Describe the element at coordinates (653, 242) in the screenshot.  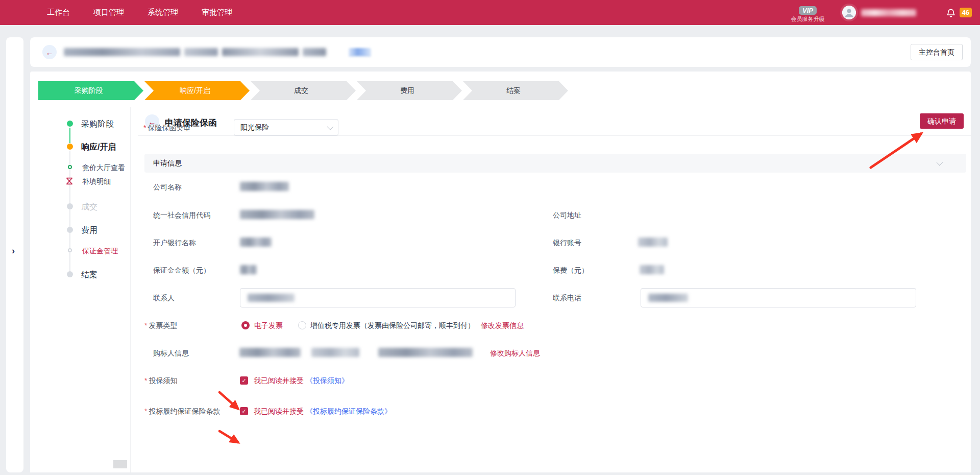
I see `bank-account-value-redacted` at that location.